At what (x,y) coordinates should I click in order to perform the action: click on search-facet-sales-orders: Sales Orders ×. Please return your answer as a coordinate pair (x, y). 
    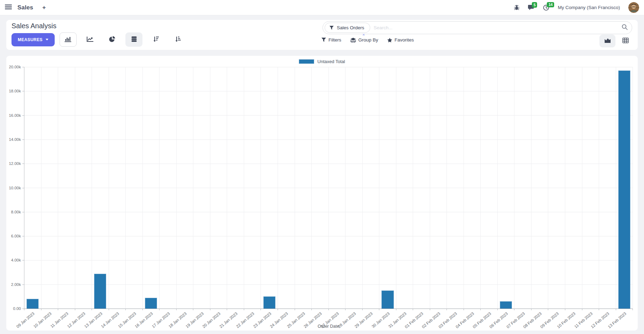
    Looking at the image, I should click on (348, 28).